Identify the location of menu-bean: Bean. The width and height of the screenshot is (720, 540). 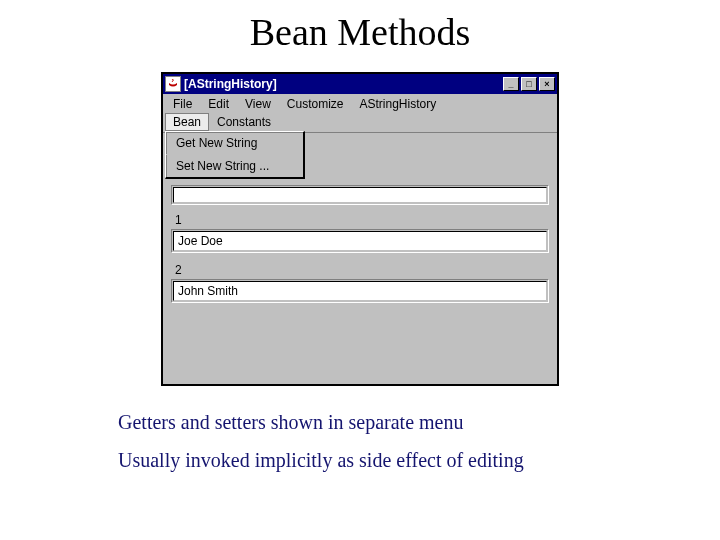
(187, 122).